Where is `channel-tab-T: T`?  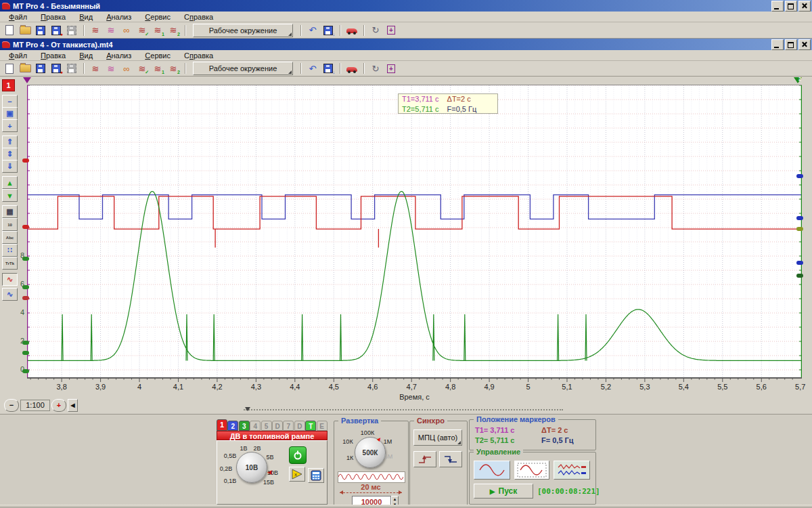 channel-tab-T: T is located at coordinates (311, 425).